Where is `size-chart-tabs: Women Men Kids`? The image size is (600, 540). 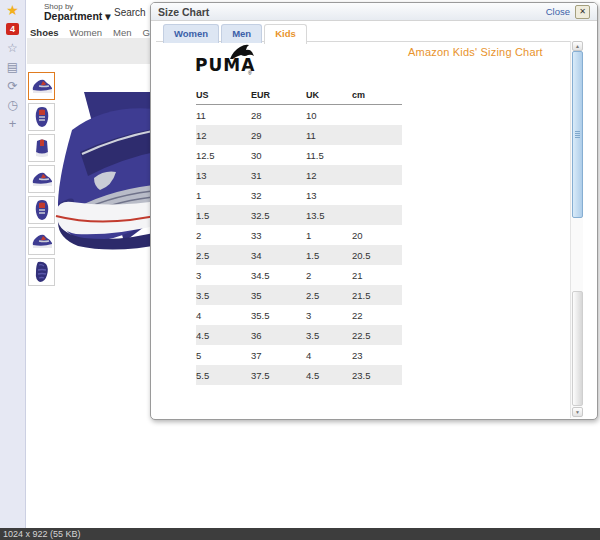 size-chart-tabs: Women Men Kids is located at coordinates (235, 34).